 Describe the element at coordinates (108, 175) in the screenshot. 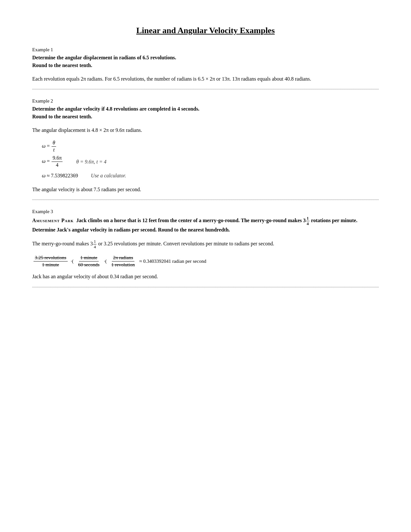

I see `formula-line-3-note: Use a calculator.` at that location.